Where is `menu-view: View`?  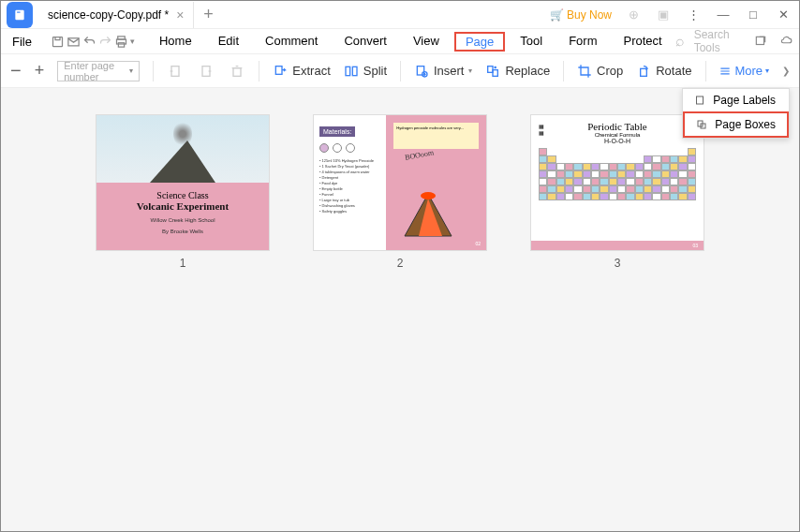
menu-view: View is located at coordinates (426, 41).